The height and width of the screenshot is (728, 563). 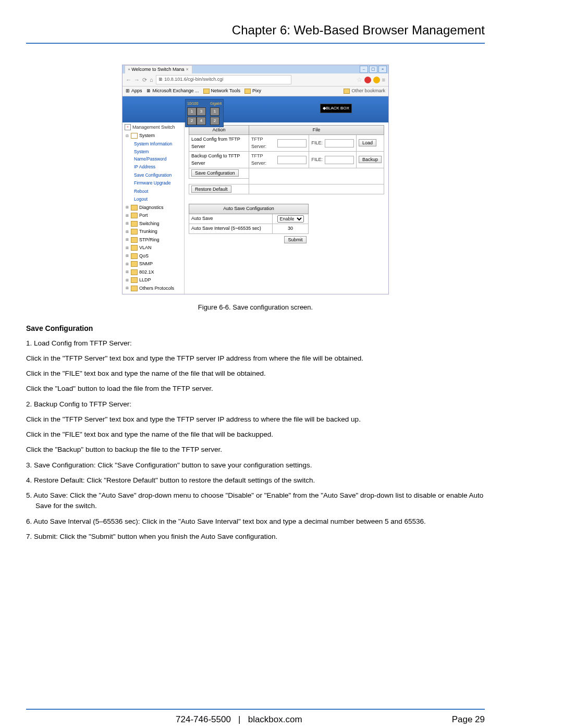 What do you see at coordinates (212, 189) in the screenshot?
I see `restore-default-button: Restore Default` at bounding box center [212, 189].